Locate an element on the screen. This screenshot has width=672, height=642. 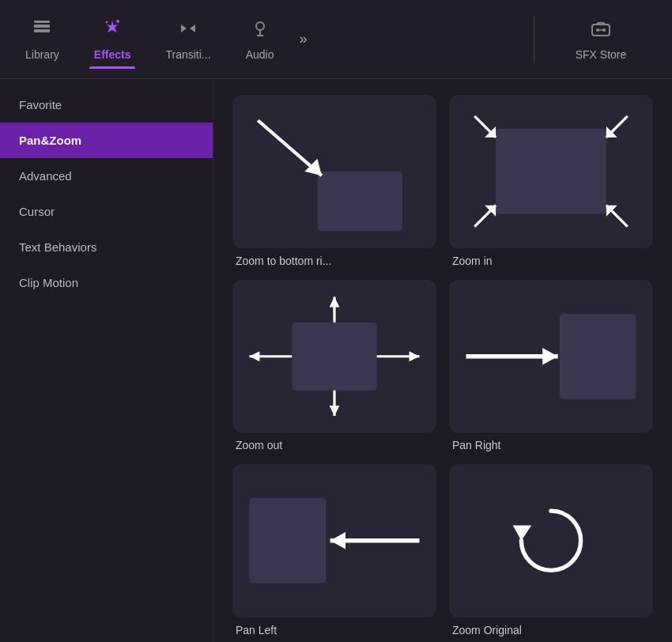
effect-label-pan-left: Pan Left is located at coordinates (334, 630).